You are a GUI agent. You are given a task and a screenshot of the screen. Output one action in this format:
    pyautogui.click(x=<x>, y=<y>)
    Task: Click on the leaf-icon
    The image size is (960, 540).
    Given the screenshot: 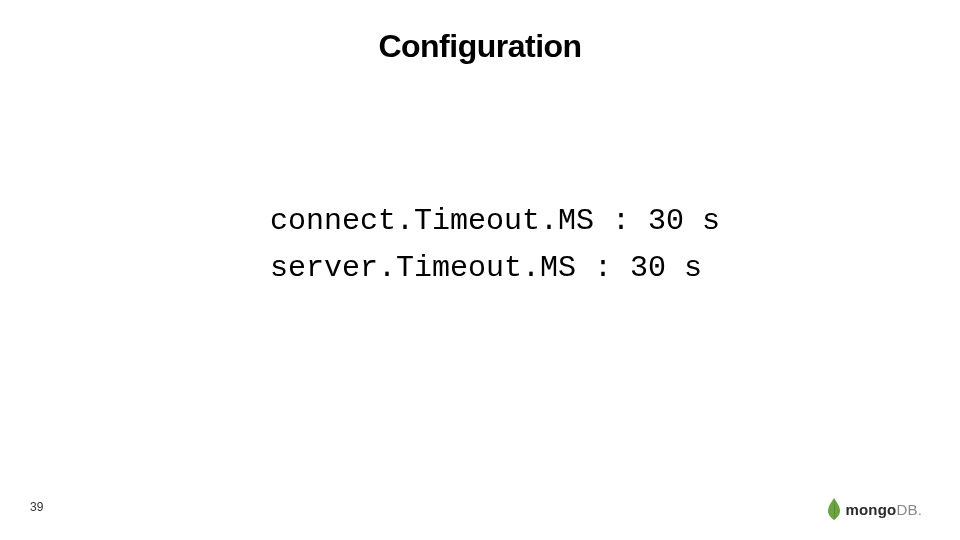 What is the action you would take?
    pyautogui.click(x=834, y=509)
    